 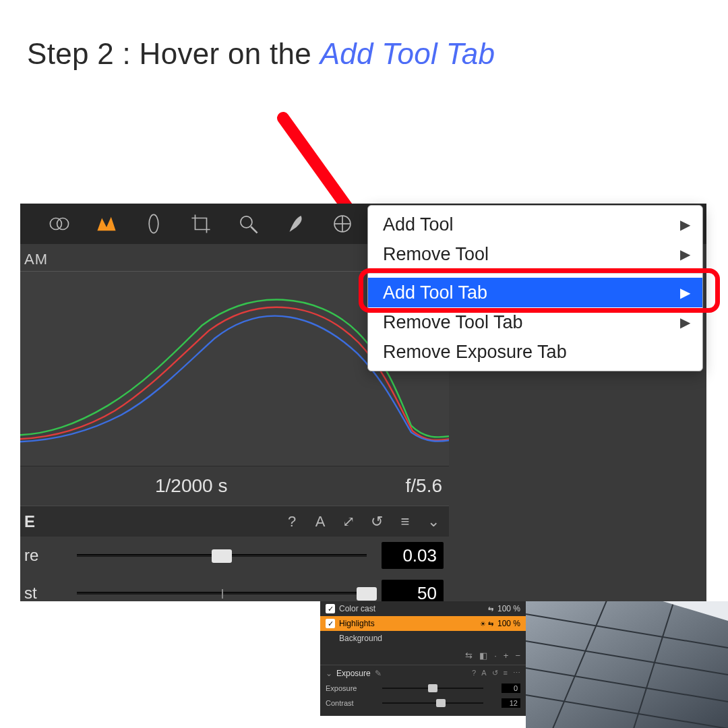 What do you see at coordinates (342, 224) in the screenshot?
I see `metadata-tab-icon` at bounding box center [342, 224].